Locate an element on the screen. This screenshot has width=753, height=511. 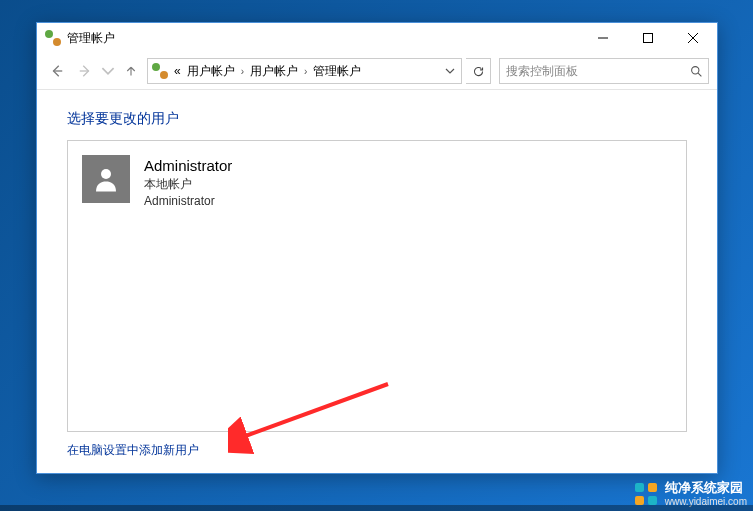
titlebar: 管理帐户 is located at coordinates (377, 38).